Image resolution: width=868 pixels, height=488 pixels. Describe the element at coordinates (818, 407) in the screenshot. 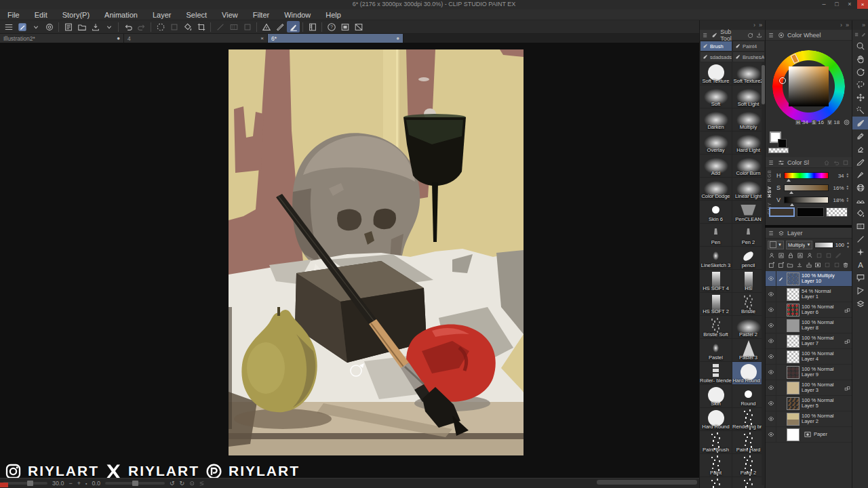

I see `layer-name: Layer 5` at that location.